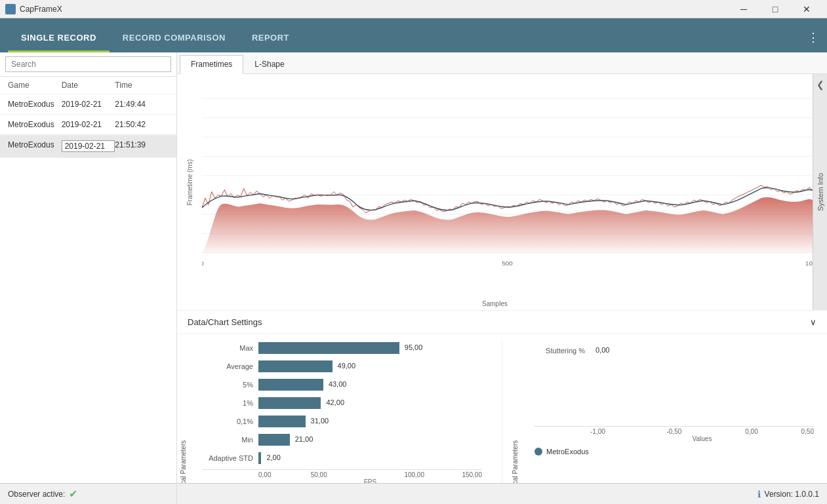  What do you see at coordinates (342, 403) in the screenshot?
I see `bar-row-1pct: 1% 42,00` at bounding box center [342, 403].